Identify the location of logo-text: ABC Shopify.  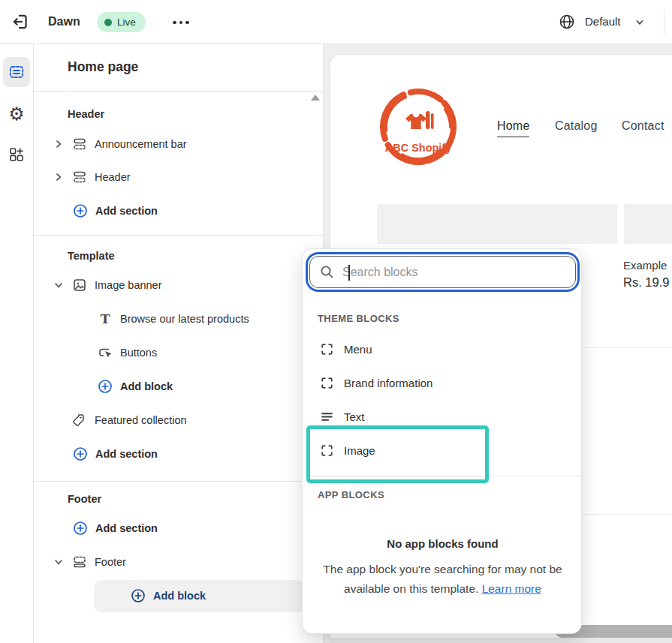
(419, 148).